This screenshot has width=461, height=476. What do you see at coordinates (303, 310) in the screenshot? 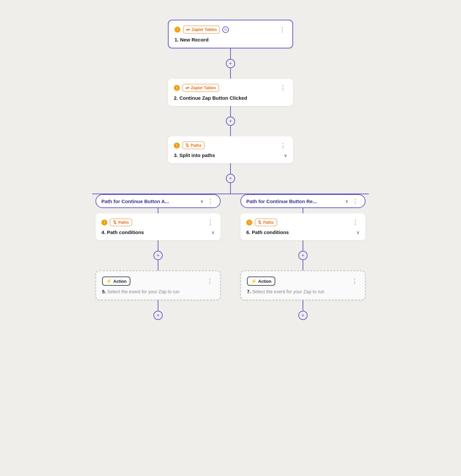
I see `connector-7-bottom: +` at bounding box center [303, 310].